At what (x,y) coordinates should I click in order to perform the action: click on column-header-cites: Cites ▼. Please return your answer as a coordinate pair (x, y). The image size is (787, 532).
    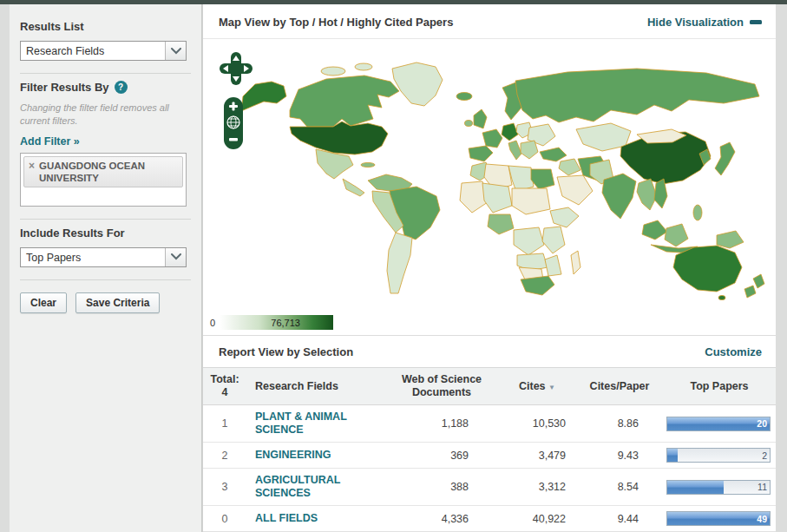
    Looking at the image, I should click on (537, 387).